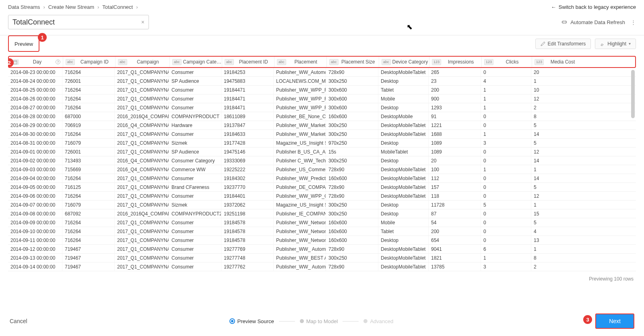 This screenshot has width=644, height=336. I want to click on table-cell: 2014-08-31 00:00:00, so click(35, 143).